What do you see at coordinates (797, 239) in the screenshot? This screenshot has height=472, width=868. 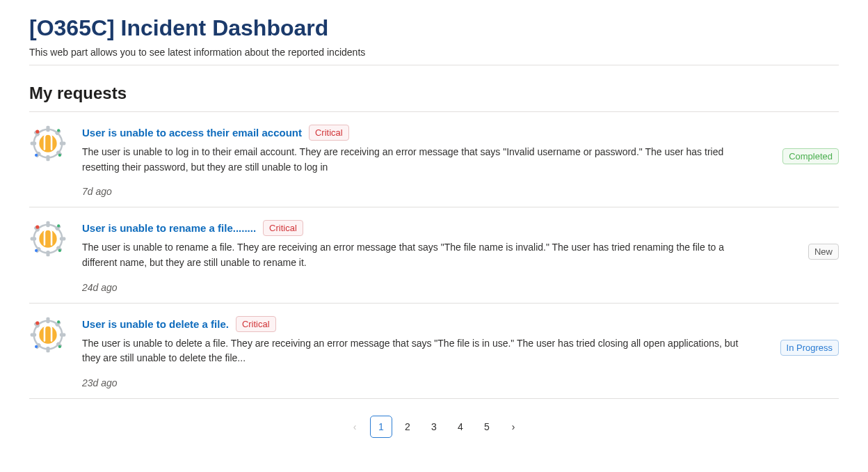 I see `incident-status-col: New` at bounding box center [797, 239].